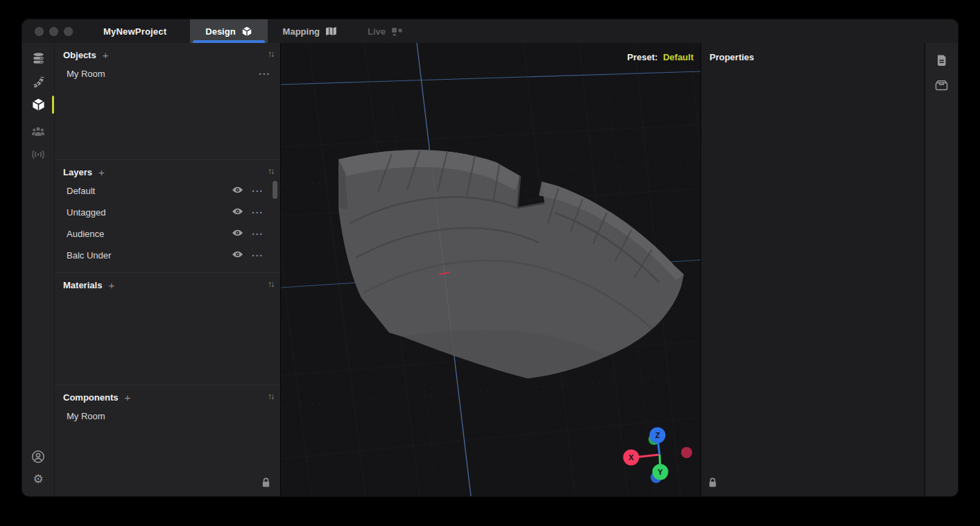 The height and width of the screenshot is (526, 980). Describe the element at coordinates (38, 480) in the screenshot. I see `settings-icon: ⚙` at that location.